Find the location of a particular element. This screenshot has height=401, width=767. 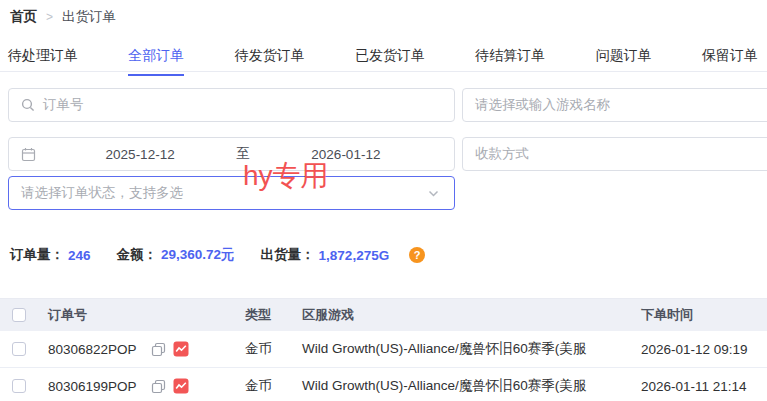

amount-label: 金额： is located at coordinates (138, 255).